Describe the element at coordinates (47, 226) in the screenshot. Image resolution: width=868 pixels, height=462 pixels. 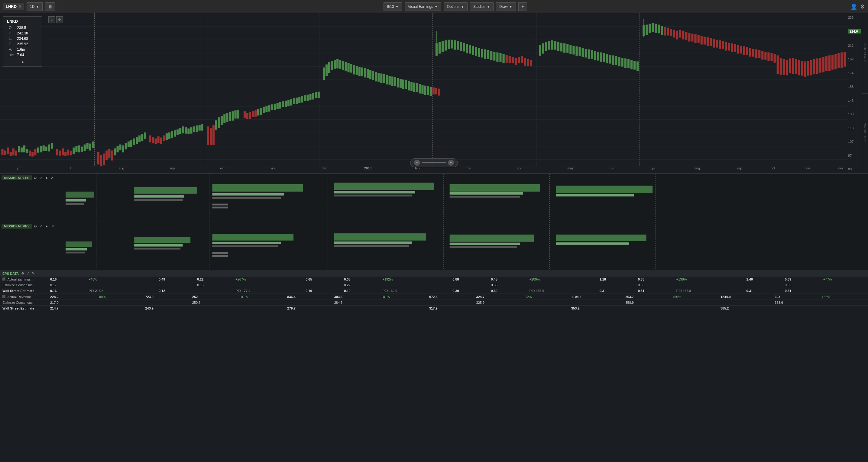
I see `rev-arrow-up-button: ▲` at that location.